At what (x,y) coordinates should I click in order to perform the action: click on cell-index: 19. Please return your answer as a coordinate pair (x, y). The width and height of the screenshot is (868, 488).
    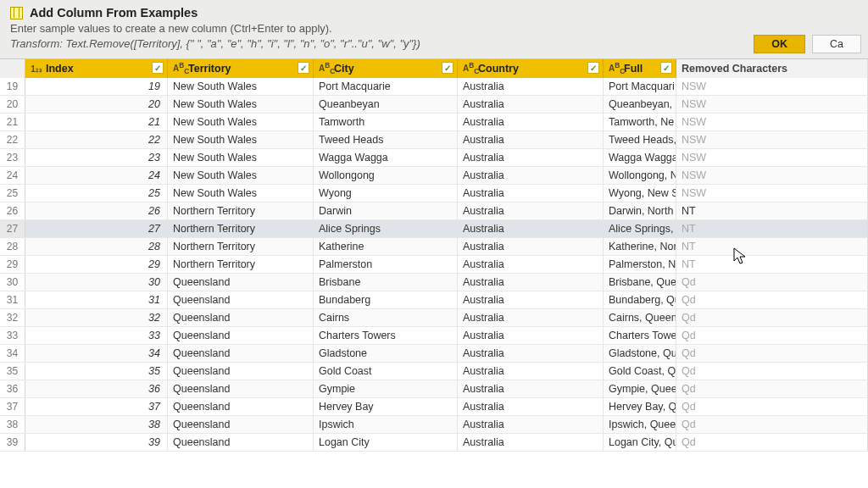
    Looking at the image, I should click on (97, 86).